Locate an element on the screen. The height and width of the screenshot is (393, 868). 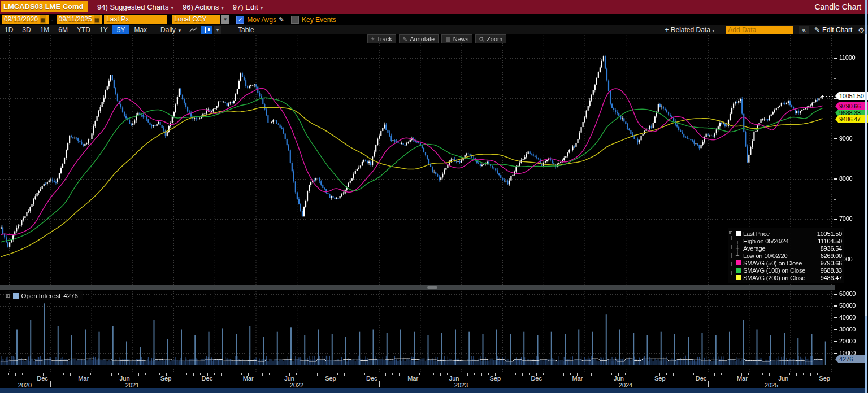
legend-expand-icon: ⊞ is located at coordinates (730, 233).